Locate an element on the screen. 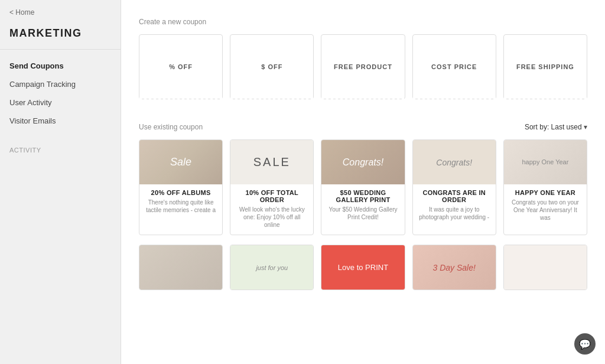 The image size is (605, 364). new-coupon-card-dollar-off: $ OFF is located at coordinates (272, 67).